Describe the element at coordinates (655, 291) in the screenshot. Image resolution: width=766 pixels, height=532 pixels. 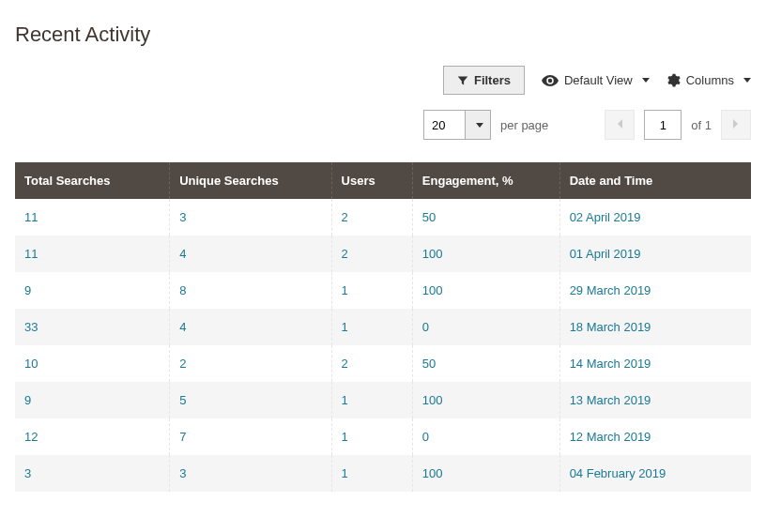
I see `cell-date: 29 March 2019` at that location.